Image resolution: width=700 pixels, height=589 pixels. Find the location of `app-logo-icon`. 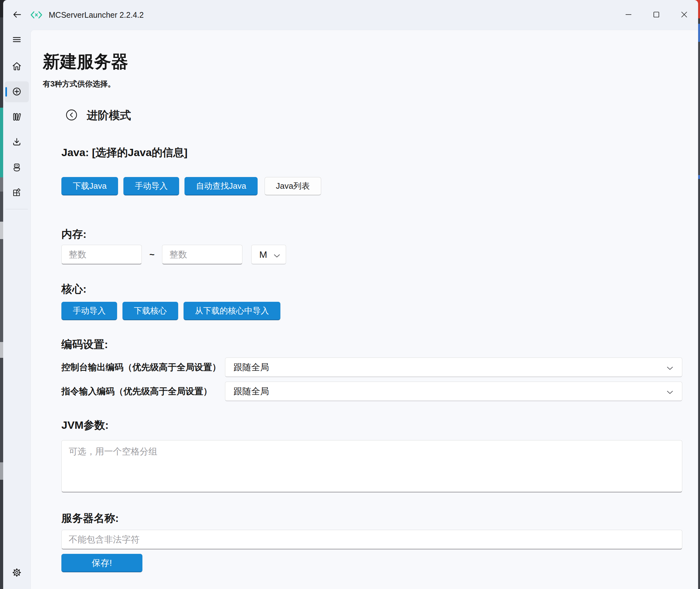

app-logo-icon is located at coordinates (36, 15).